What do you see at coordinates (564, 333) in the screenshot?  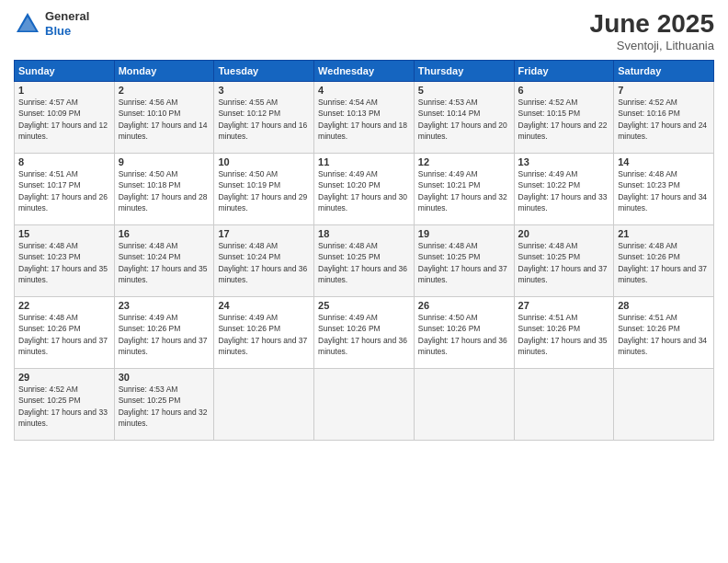 I see `calendar-day-cell: 27Sunrise: 4:51 AMSunset: 10:26 PMDaylig…` at bounding box center [564, 333].